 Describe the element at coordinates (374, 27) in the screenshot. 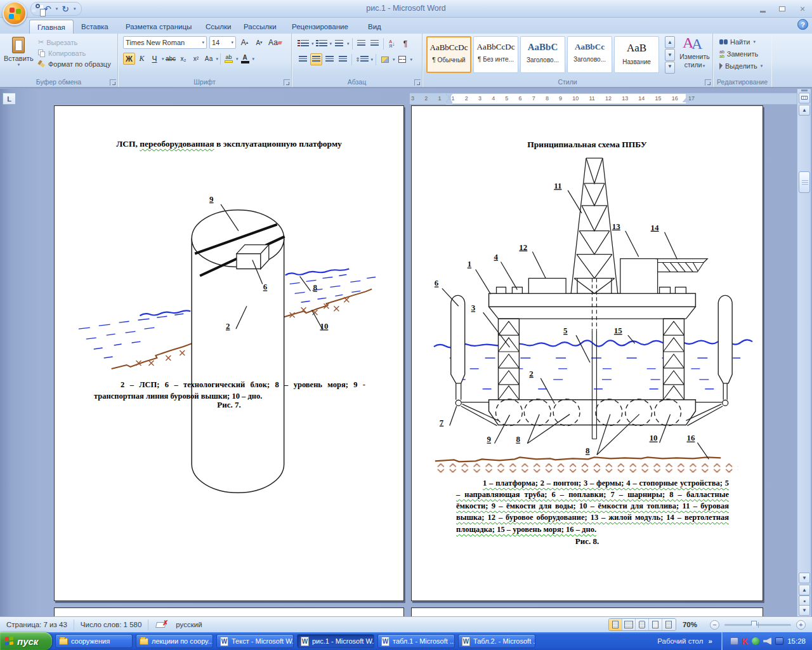

I see `tab-vid: Вид` at that location.